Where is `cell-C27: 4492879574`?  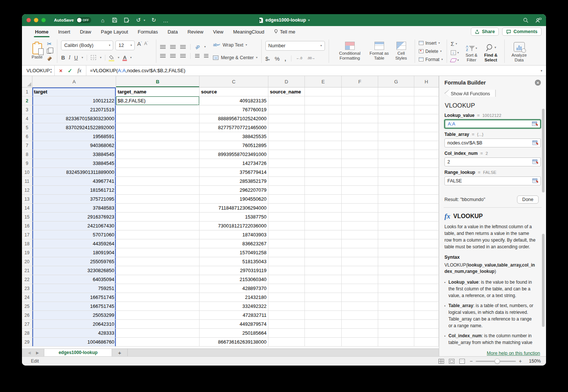
cell-C27: 4492879574 is located at coordinates (234, 324).